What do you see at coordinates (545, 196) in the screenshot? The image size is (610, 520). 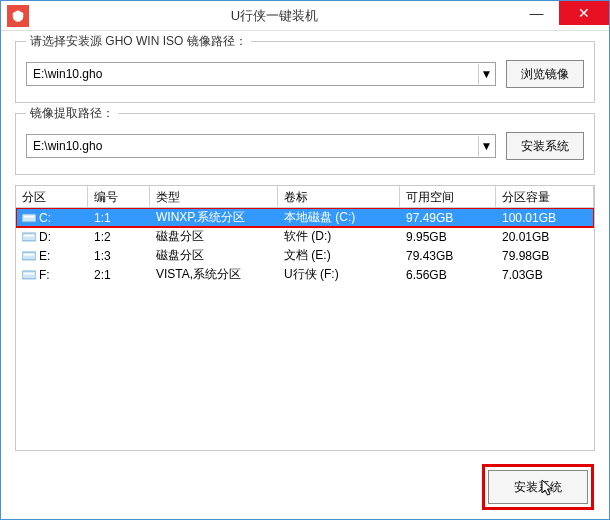 I see `col-capacity: 分区容量` at bounding box center [545, 196].